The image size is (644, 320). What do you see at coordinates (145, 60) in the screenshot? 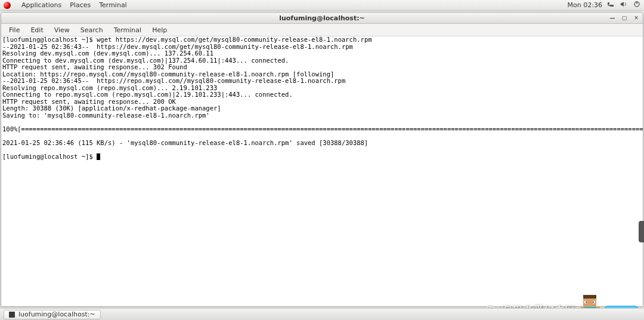
I see `output-line: Connecting to dev.mysql.com (dev.mysql.c…` at bounding box center [145, 60].